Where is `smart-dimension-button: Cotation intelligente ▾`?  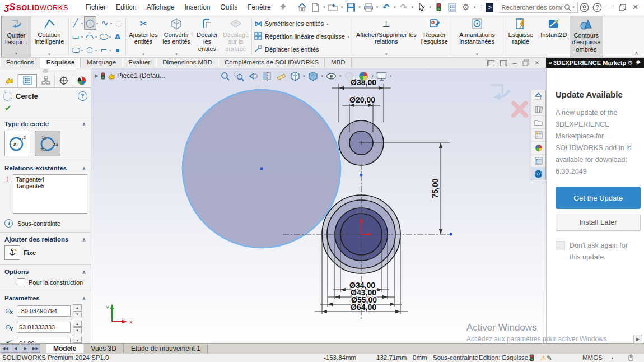 smart-dimension-button: Cotation intelligente ▾ is located at coordinates (49, 36).